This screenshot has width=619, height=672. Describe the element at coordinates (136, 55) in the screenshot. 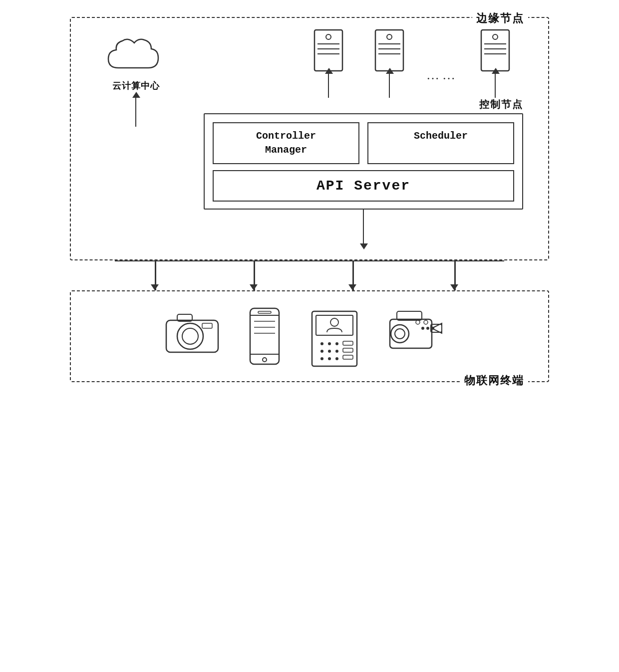

I see `cloud-icon` at that location.